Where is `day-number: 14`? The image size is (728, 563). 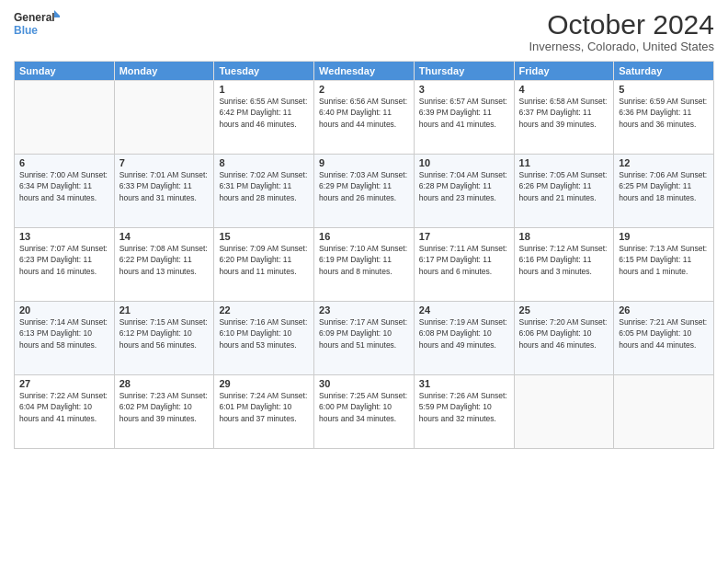 day-number: 14 is located at coordinates (165, 236).